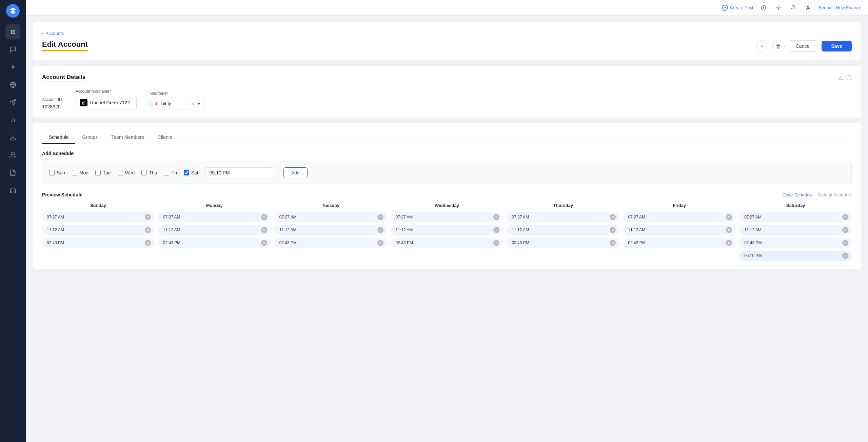 This screenshot has width=868, height=442. I want to click on shortener-chevron-icon: ▾, so click(199, 104).